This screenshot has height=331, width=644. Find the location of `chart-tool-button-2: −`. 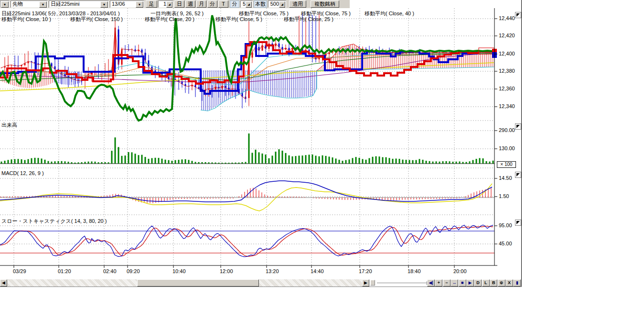

chart-tool-button-2: − is located at coordinates (447, 283).